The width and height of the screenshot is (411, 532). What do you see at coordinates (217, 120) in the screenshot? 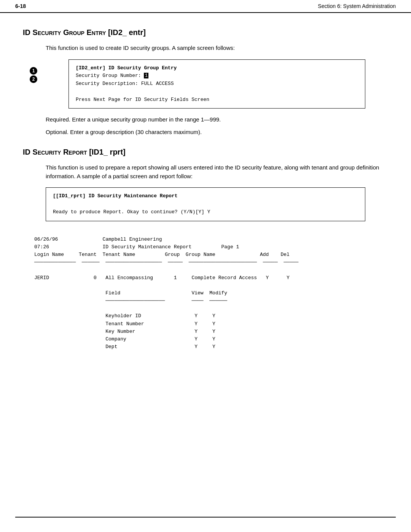
I see `section1-desc1: Required. Enter a unique security group …` at bounding box center [217, 120].